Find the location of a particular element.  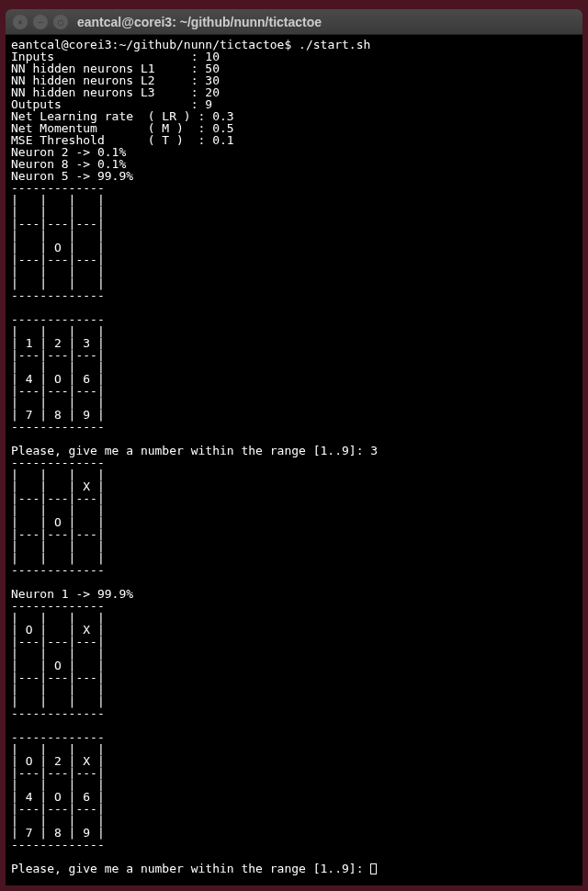

command-text: ./start.sh is located at coordinates (334, 44).